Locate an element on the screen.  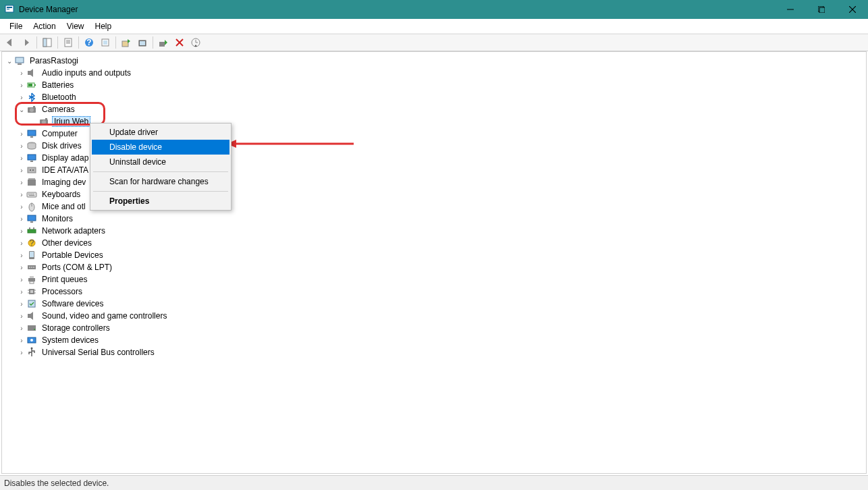
tree-item-label: Batteries is located at coordinates (58, 85).